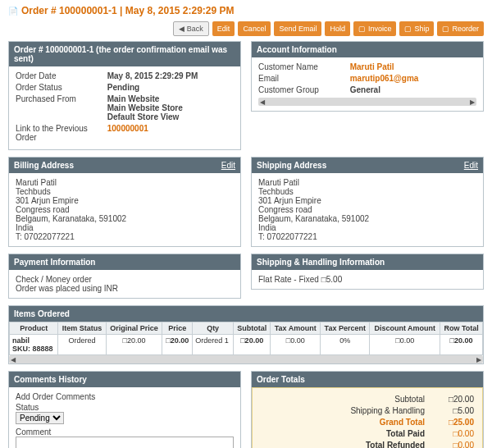 This screenshot has width=492, height=448. What do you see at coordinates (304, 67) in the screenshot?
I see `customer-name-label: Customer Name` at bounding box center [304, 67].